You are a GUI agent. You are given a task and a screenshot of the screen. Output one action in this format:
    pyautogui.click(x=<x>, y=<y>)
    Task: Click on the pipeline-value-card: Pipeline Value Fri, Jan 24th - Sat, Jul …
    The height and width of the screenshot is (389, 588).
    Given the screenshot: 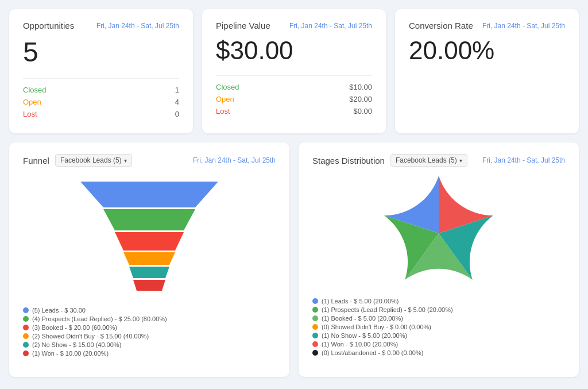 What is the action you would take?
    pyautogui.click(x=294, y=71)
    